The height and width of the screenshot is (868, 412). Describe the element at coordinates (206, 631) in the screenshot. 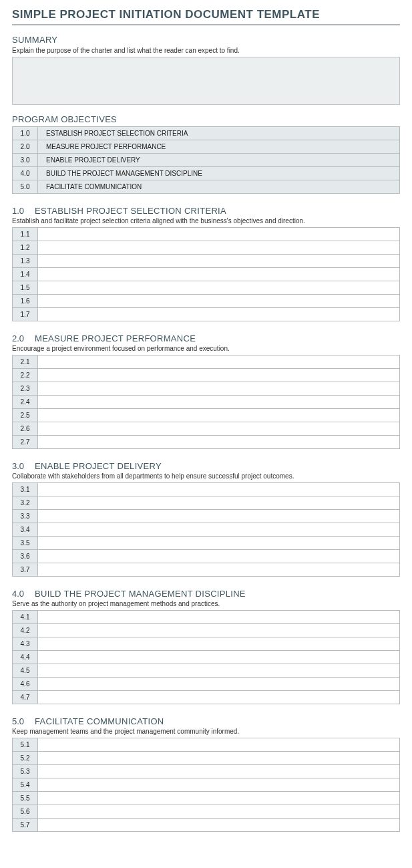

I see `table-row: 4.2` at that location.